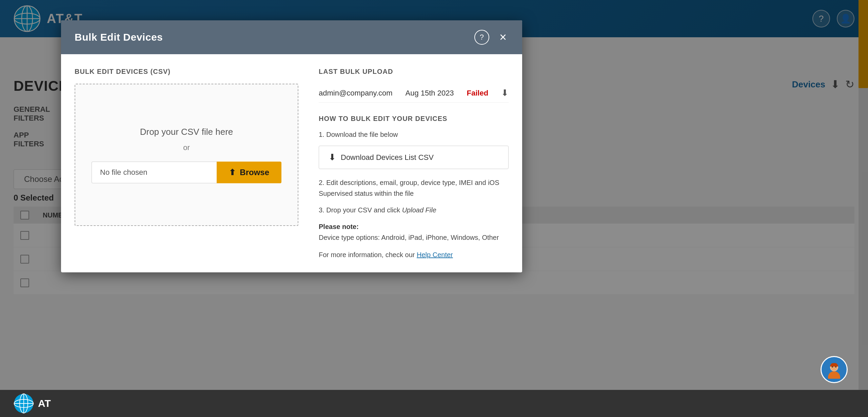 The height and width of the screenshot is (417, 868). Describe the element at coordinates (414, 85) in the screenshot. I see `last-upload-section: LAST BULK UPLOAD admin@company.com Aug 1…` at that location.